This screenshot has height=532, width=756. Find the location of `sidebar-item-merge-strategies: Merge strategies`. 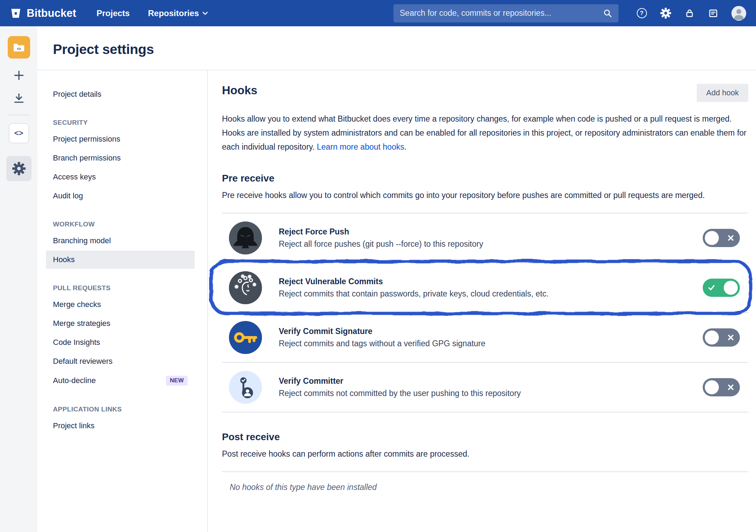

sidebar-item-merge-strategies: Merge strategies is located at coordinates (120, 323).